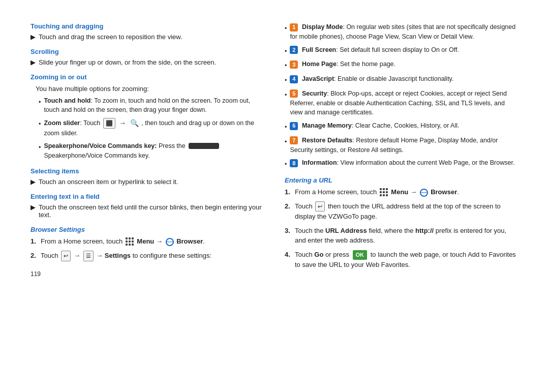 This screenshot has width=549, height=392. What do you see at coordinates (404, 145) in the screenshot?
I see `setting-7-text: 7 Restore Defaults: Restore default Home…` at bounding box center [404, 145].